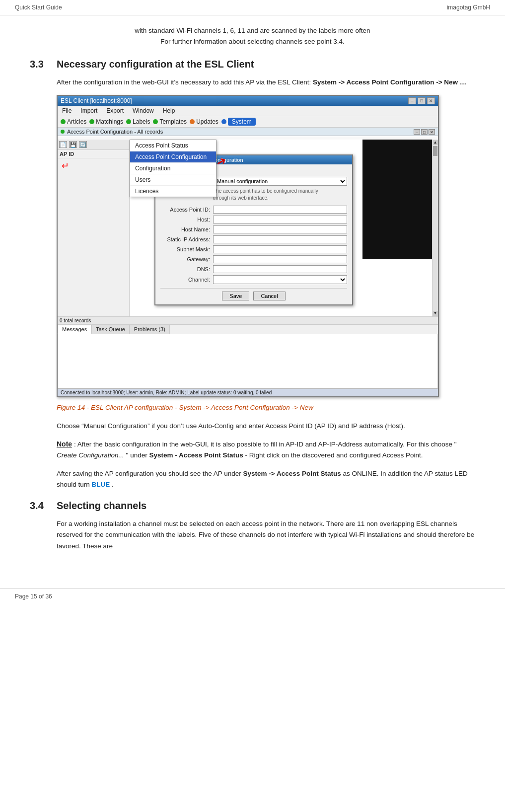 Image resolution: width=505 pixels, height=812 pixels. Describe the element at coordinates (252, 65) in the screenshot. I see `section-3-3-heading: 3.3 Necessary configuration at the ESL C…` at that location.